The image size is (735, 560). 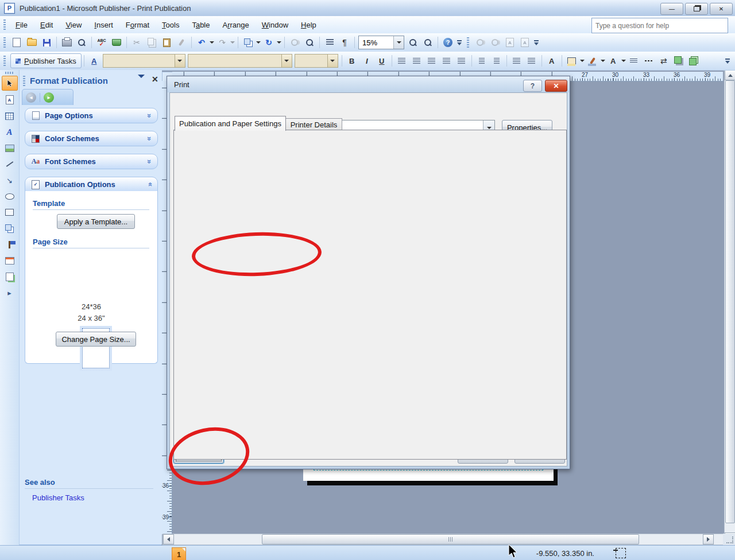 I want to click on redo-button: ↷, so click(x=222, y=42).